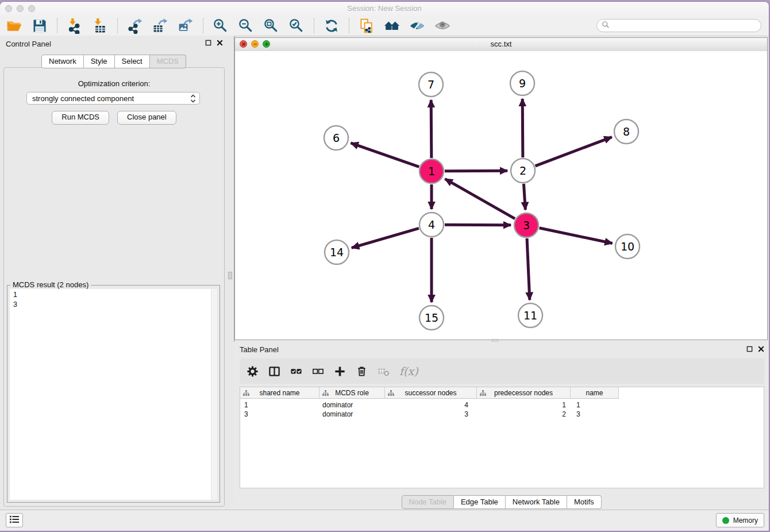 The image size is (770, 532). Describe the element at coordinates (352, 393) in the screenshot. I see `column-header-MCDS-role: MCDS role` at that location.